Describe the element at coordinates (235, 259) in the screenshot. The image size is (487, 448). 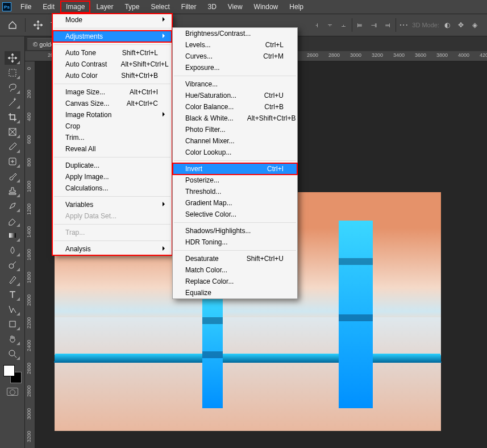
I see `adjust-menu-desaturate: DesaturateShift+Ctrl+U` at that location.